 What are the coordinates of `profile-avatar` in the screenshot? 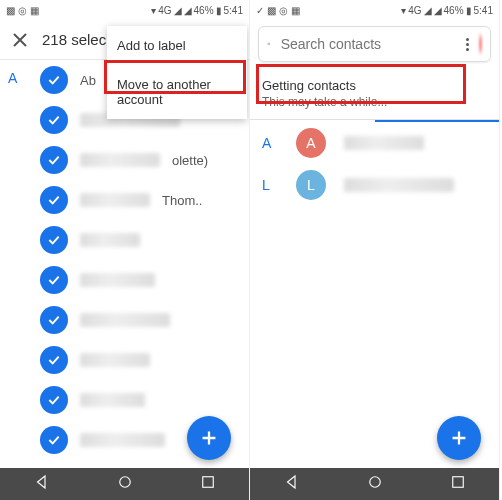 It's located at (480, 44).